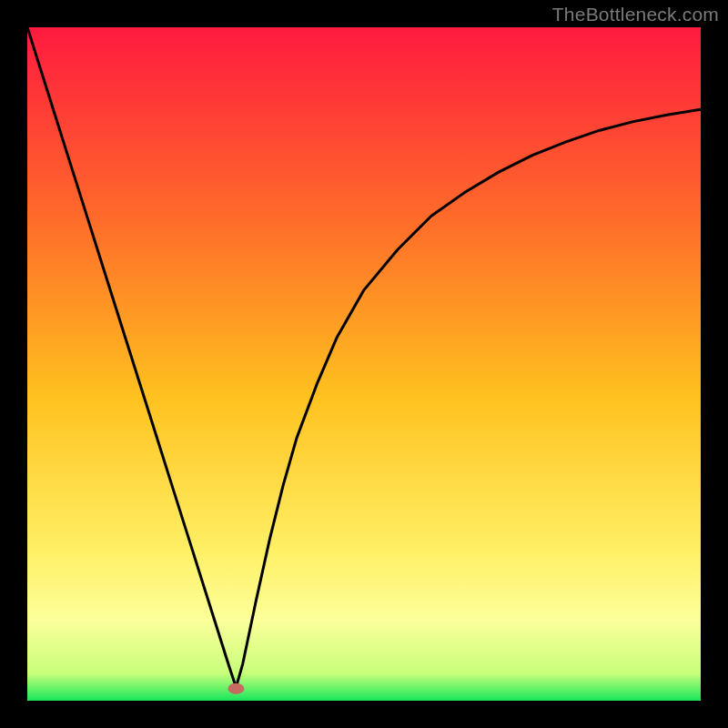 This screenshot has width=728, height=728. What do you see at coordinates (635, 15) in the screenshot?
I see `watermark-text: TheBottleneck.com` at bounding box center [635, 15].